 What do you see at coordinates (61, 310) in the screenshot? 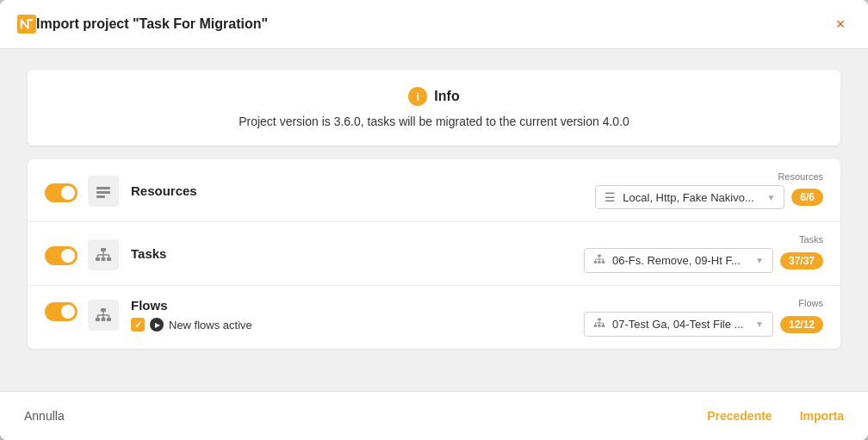
I see `flows-toggle-wrap` at bounding box center [61, 310].